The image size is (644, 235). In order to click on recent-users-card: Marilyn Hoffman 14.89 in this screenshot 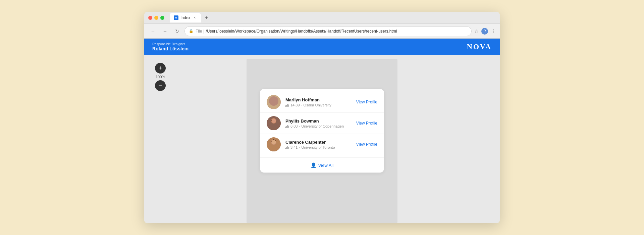, I will do `click(322, 131)`.